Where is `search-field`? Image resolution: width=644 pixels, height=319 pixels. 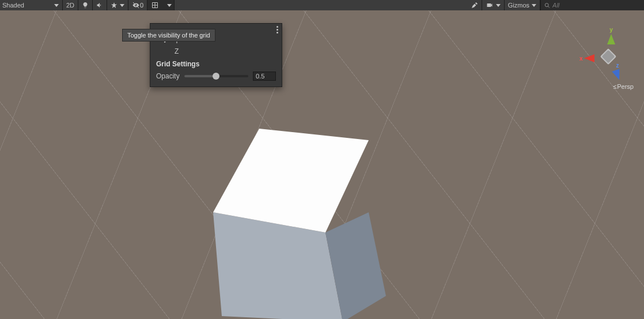 search-field is located at coordinates (592, 5).